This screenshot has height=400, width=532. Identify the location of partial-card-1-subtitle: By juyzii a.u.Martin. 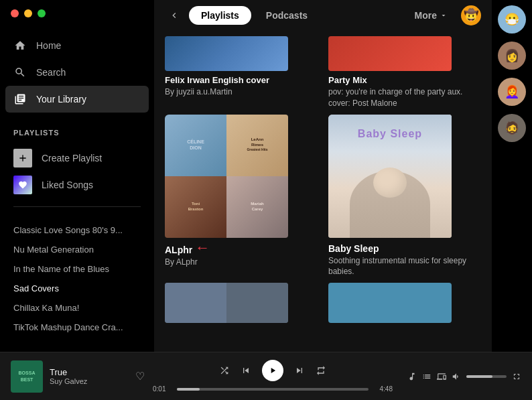
(241, 92).